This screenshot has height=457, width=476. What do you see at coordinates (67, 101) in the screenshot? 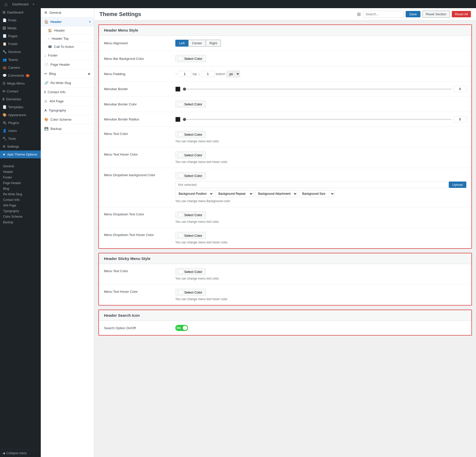
I see `second-sidebar-item-404: ⚠ 404 Page` at bounding box center [67, 101].